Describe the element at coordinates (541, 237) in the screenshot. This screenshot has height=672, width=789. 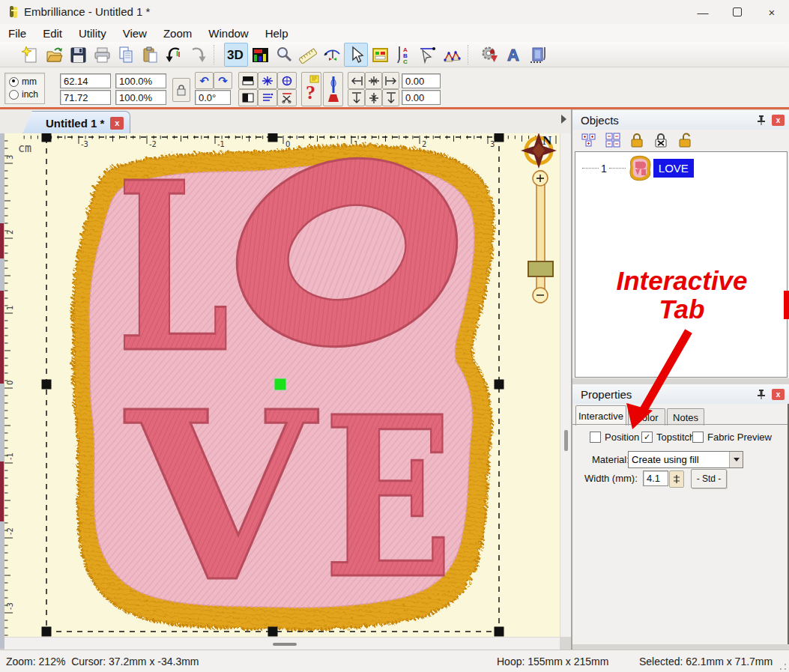
I see `zoom-slider` at that location.